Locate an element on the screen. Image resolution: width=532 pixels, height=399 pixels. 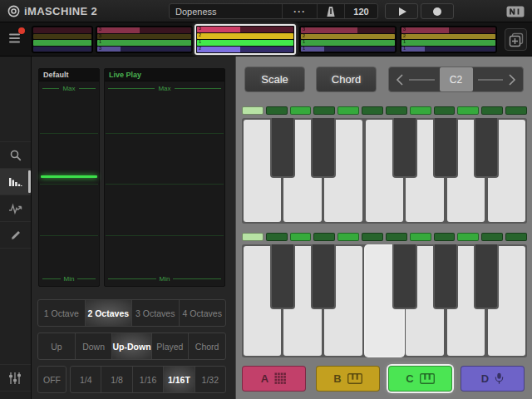
scale-indicator-3-in is located at coordinates (301, 111).